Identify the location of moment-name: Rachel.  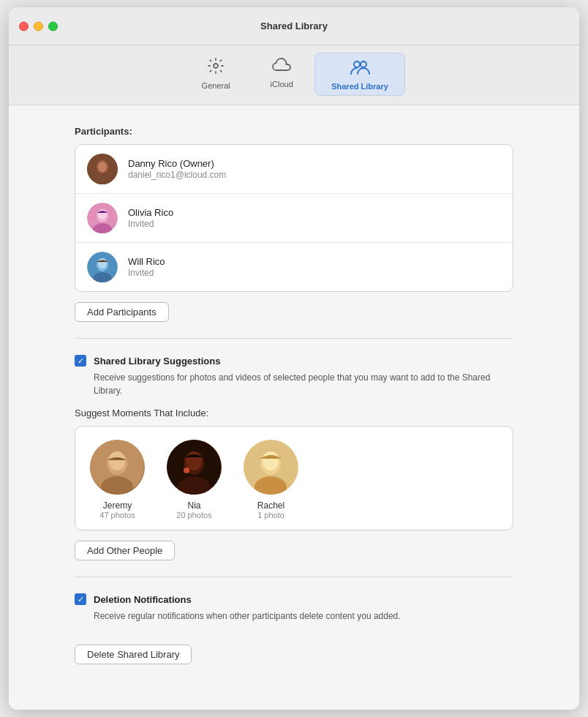
(271, 506).